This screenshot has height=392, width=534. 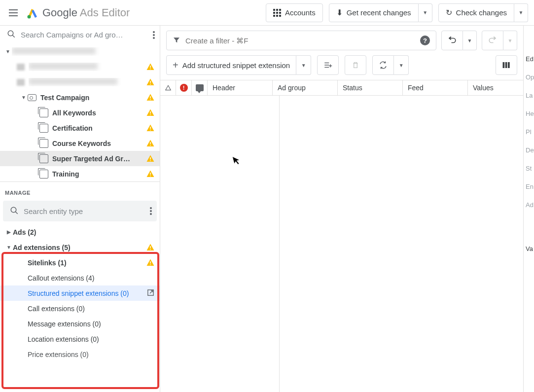 I want to click on top-bar: Google Ads Editor Accounts ⬇ Get recent …, so click(x=267, y=13).